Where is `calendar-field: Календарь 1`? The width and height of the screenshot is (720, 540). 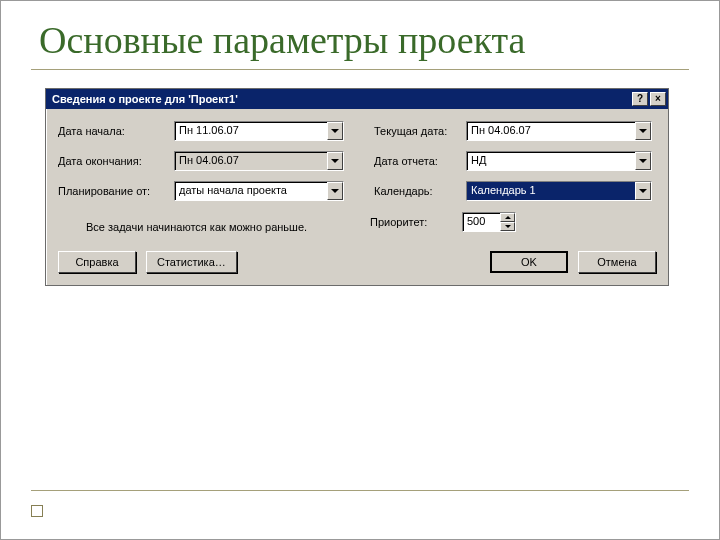
calendar-field: Календарь 1 is located at coordinates (559, 191).